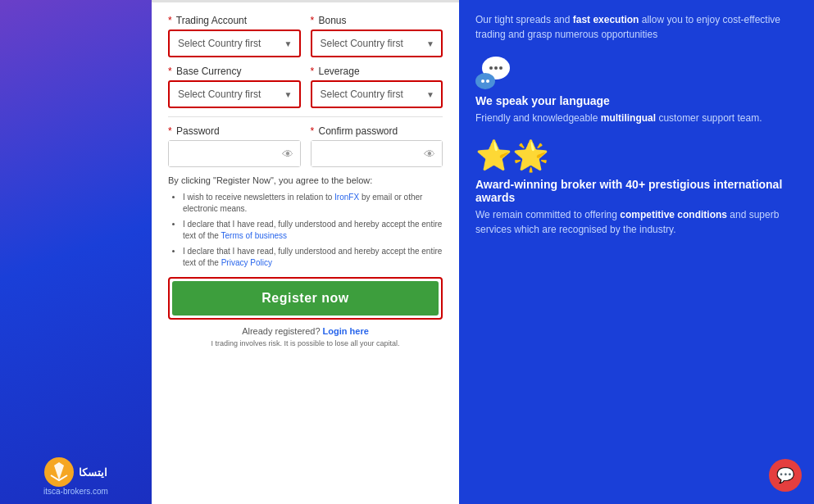  Describe the element at coordinates (247, 262) in the screenshot. I see `privacy-link: Privacy Policy` at that location.